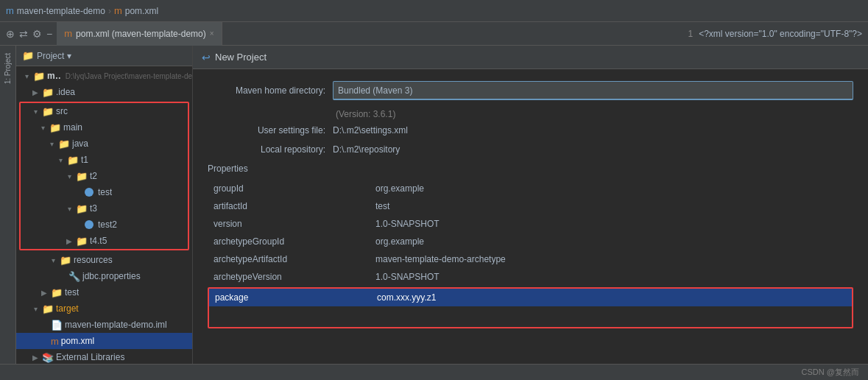 Image resolution: width=868 pixels, height=380 pixels. Describe the element at coordinates (406, 298) in the screenshot. I see `prop-val-package: com.xxx.yyy.z1` at that location.